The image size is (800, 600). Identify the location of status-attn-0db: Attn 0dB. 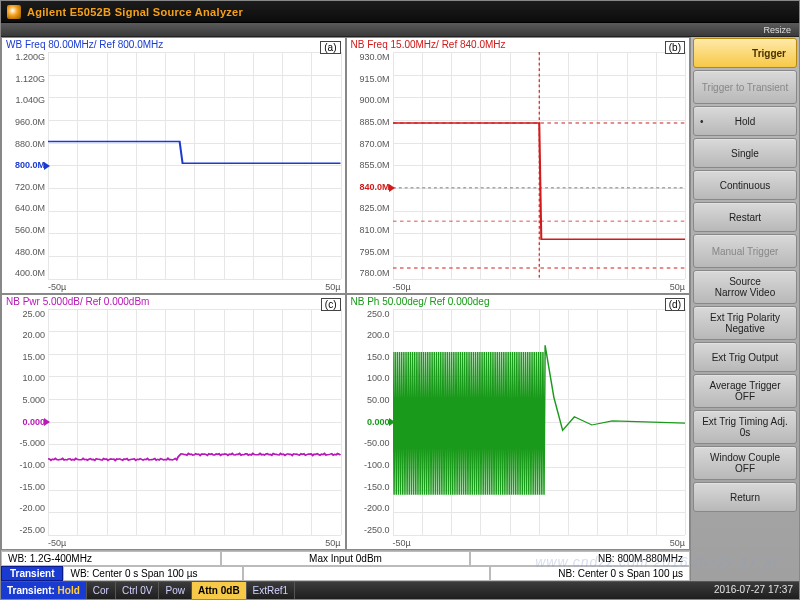
(220, 590).